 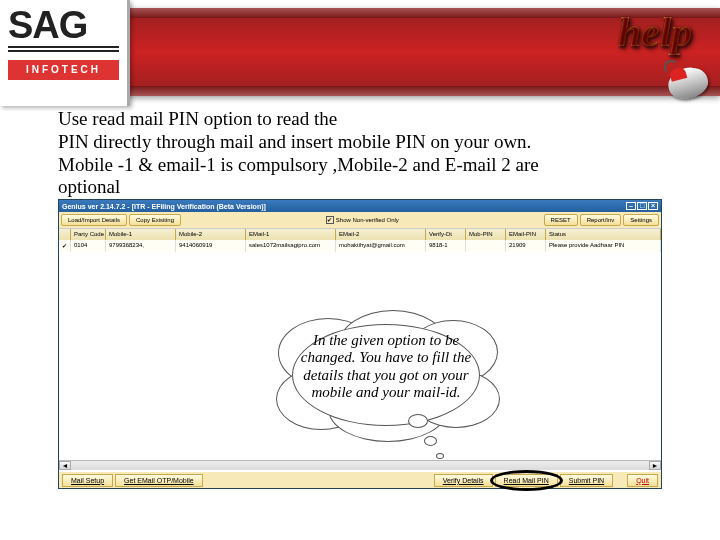 I want to click on brand-sub: INFOTECH, so click(x=64, y=70).